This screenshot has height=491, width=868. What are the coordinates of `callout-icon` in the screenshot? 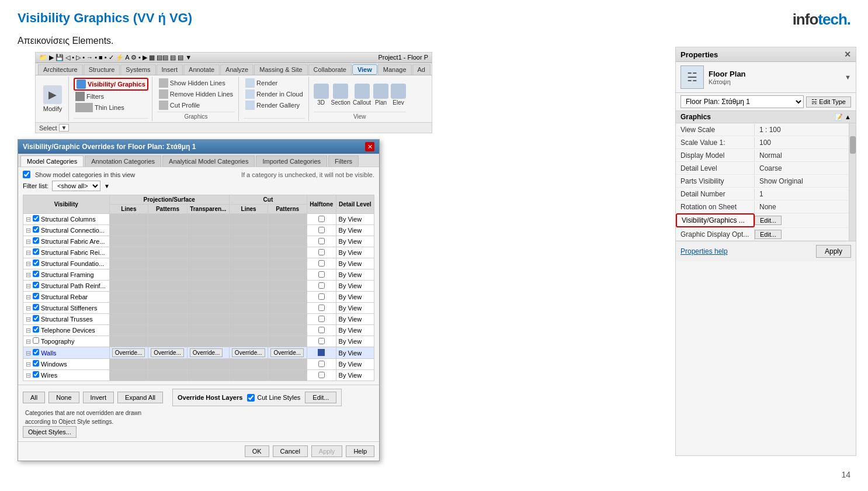 It's located at (362, 91).